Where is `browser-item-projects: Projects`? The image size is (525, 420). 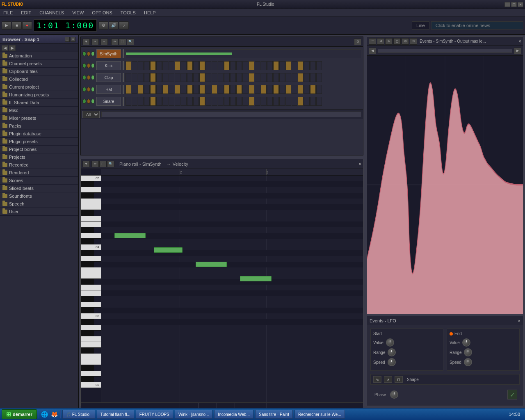
browser-item-projects: Projects is located at coordinates (39, 158).